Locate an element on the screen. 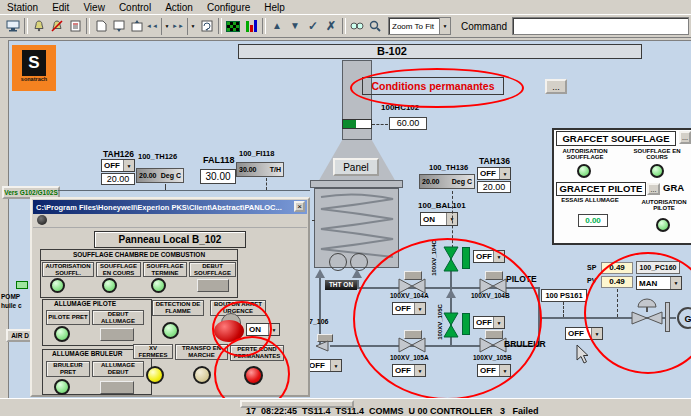  xv106-mode-select: OFF▼ is located at coordinates (324, 366).